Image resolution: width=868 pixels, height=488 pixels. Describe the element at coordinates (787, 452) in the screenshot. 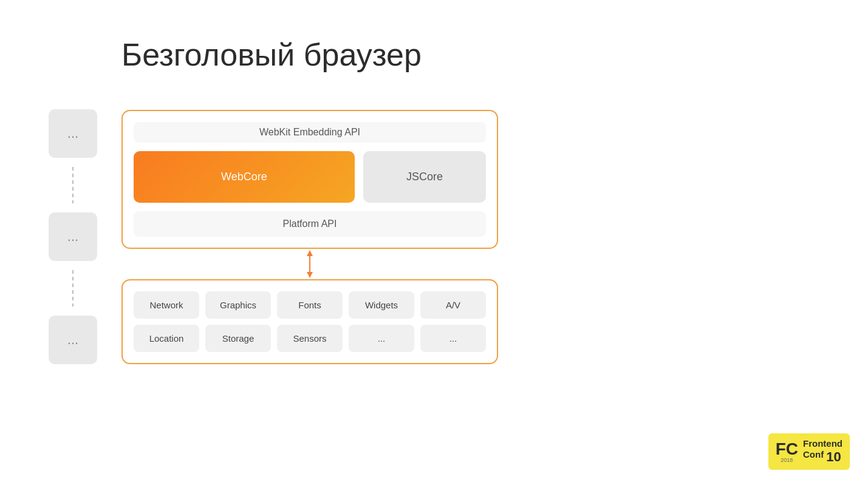

I see `logo-fc-block: FC 2018` at that location.